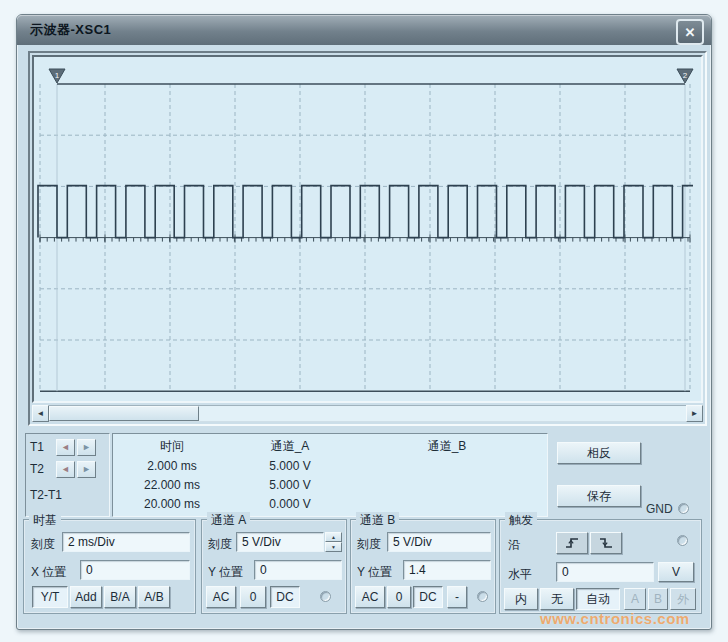  What do you see at coordinates (262, 542) in the screenshot?
I see `channel-a-scale-value: 5 V/Div` at bounding box center [262, 542].